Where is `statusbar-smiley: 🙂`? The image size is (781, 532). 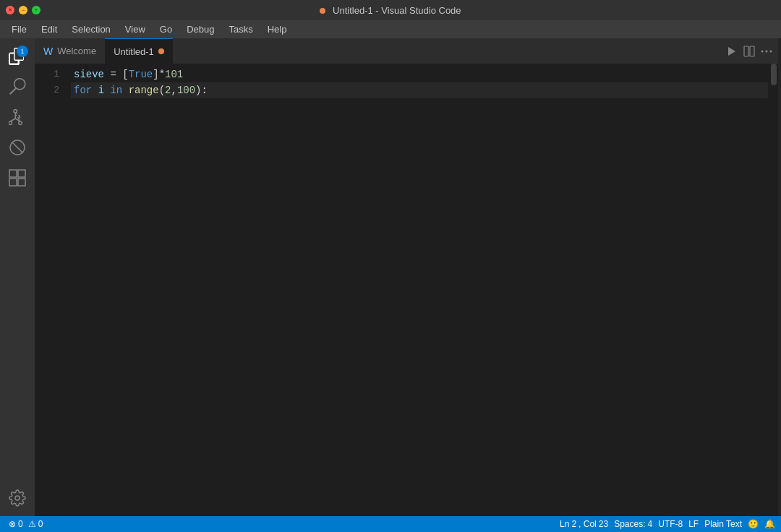
statusbar-smiley: 🙂 is located at coordinates (754, 524).